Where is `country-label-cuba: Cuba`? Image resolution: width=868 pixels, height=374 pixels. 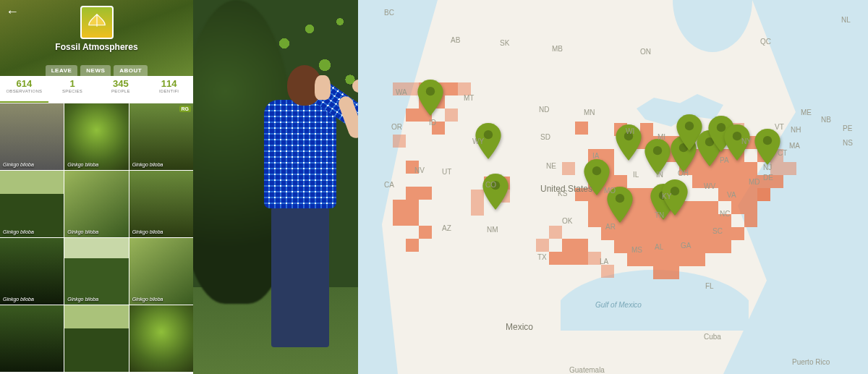
country-label-cuba: Cuba is located at coordinates (712, 337).